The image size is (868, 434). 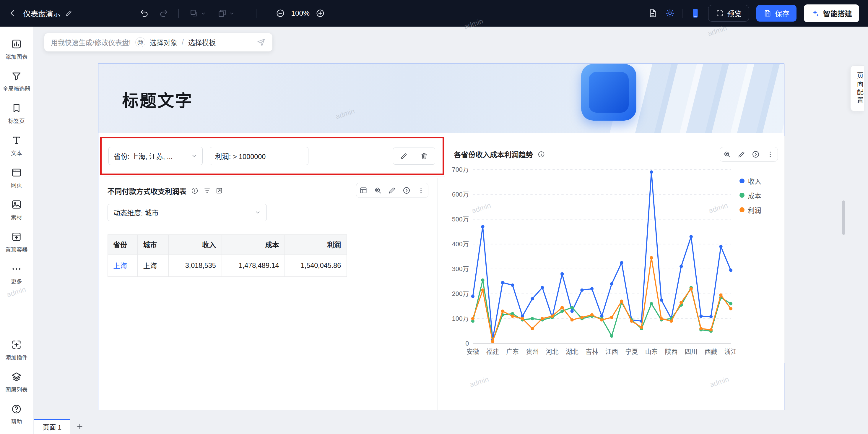 I want to click on export-icon, so click(x=219, y=191).